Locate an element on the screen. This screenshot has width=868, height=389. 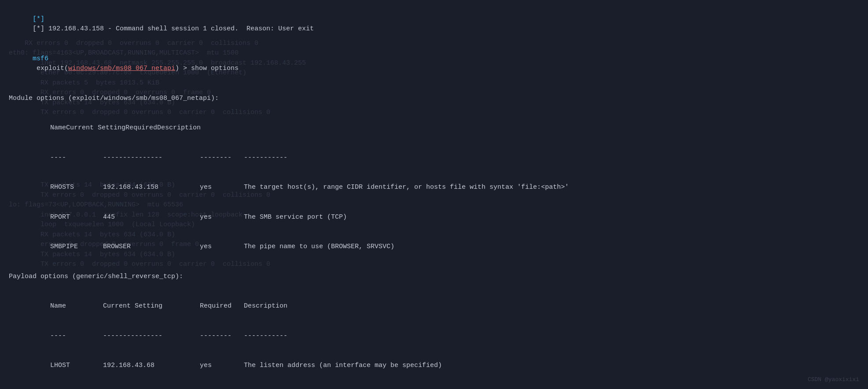
smbpipe-setting: BROWSER is located at coordinates (151, 247).